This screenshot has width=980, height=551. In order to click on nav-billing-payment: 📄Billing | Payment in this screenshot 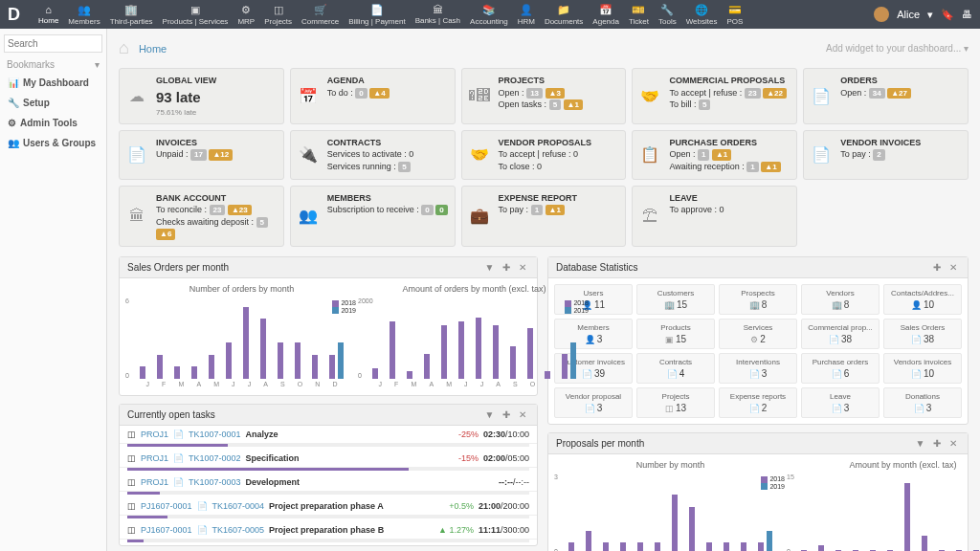, I will do `click(377, 15)`.